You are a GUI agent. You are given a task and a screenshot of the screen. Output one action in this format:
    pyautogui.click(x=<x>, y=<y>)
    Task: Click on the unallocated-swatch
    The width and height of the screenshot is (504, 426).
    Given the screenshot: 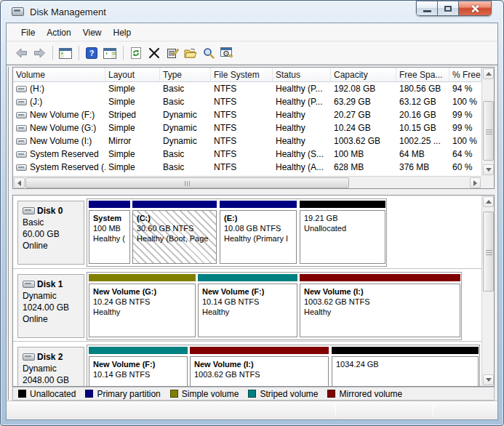 What is the action you would take?
    pyautogui.click(x=22, y=394)
    